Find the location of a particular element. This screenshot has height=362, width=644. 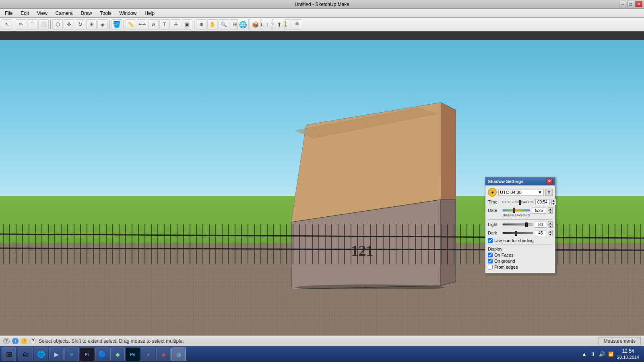

menu-camera: Camera is located at coordinates (64, 13).